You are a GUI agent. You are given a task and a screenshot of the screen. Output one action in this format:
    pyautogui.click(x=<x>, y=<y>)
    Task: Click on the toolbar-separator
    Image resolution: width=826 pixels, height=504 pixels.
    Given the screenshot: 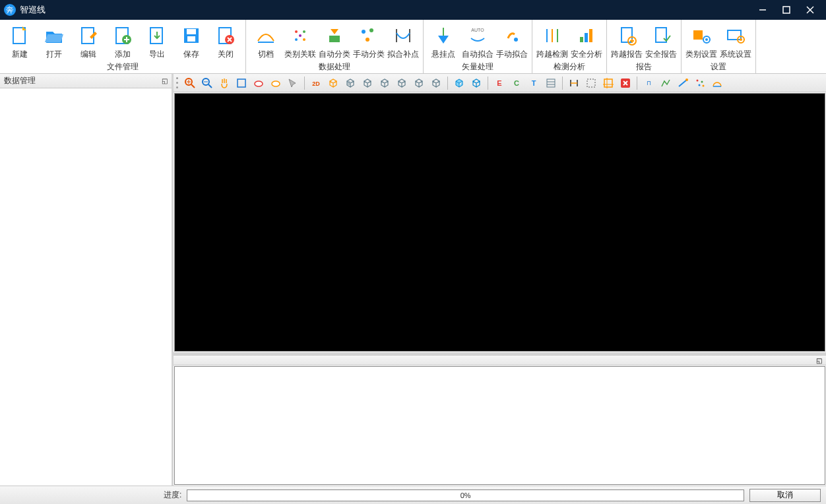 What is the action you would take?
    pyautogui.click(x=637, y=83)
    